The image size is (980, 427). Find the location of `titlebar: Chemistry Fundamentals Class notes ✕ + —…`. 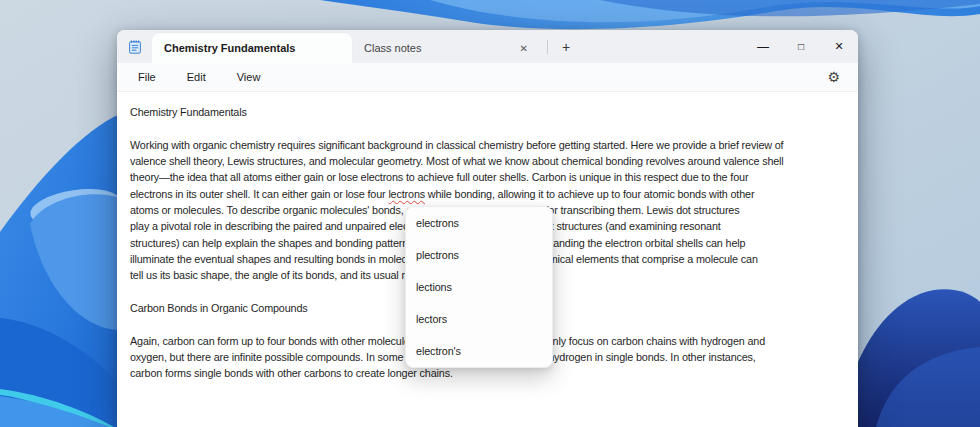

titlebar: Chemistry Fundamentals Class notes ✕ + —… is located at coordinates (488, 46).